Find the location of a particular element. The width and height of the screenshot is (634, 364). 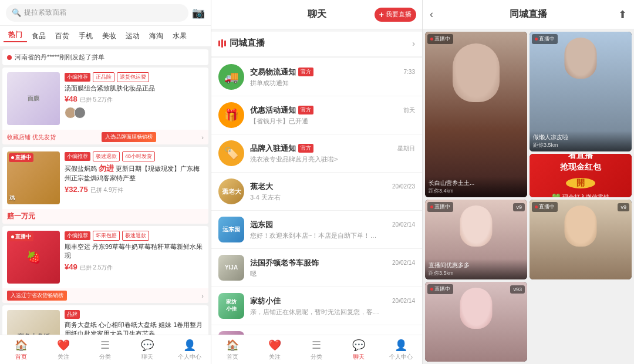

product-bottom-chicken: 赔一万元 is located at coordinates (106, 216).